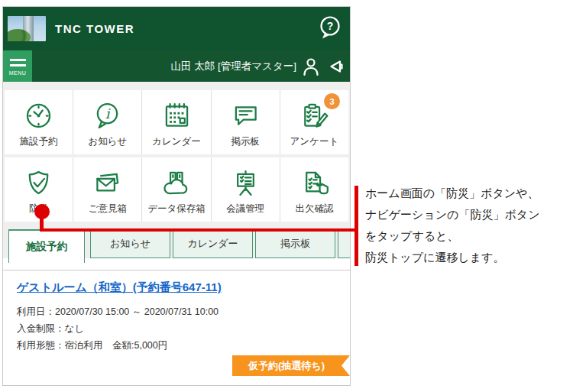  Describe the element at coordinates (467, 193) in the screenshot. I see `annotation-line: ホーム画面の「防災」ボタンや、` at that location.